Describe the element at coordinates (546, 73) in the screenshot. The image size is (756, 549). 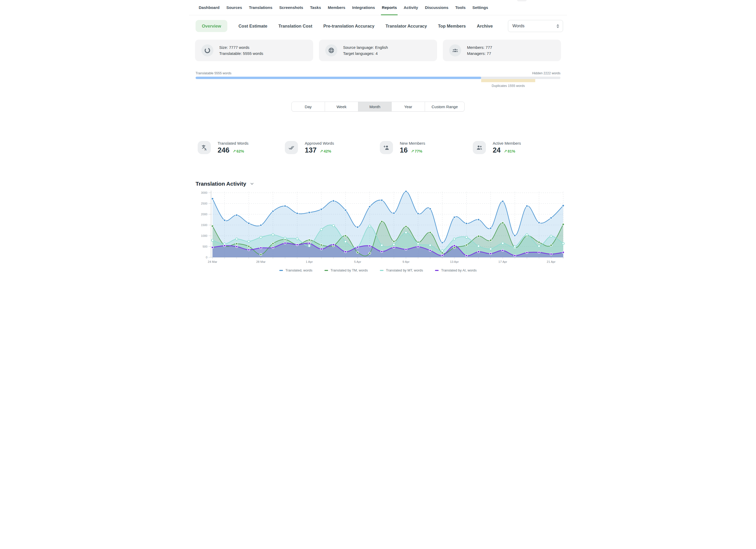
I see `hidden-label: Hidden 2222 words` at that location.